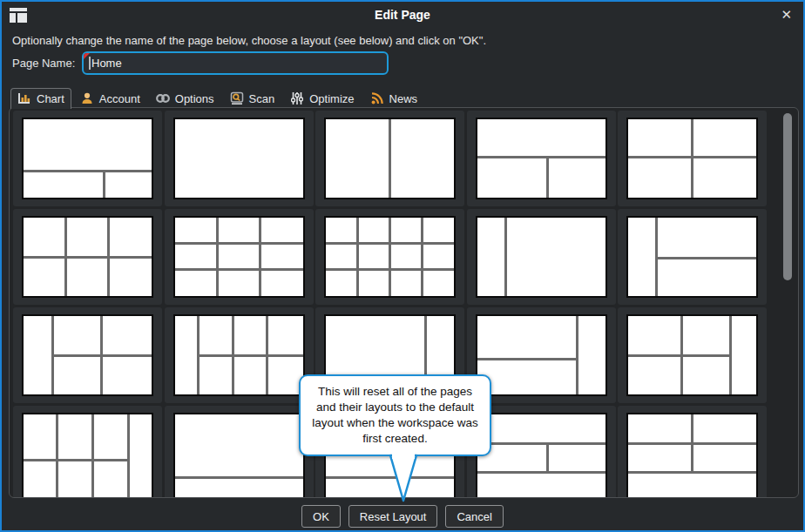 The height and width of the screenshot is (532, 805). What do you see at coordinates (403, 478) in the screenshot?
I see `tooltip-tail` at bounding box center [403, 478].